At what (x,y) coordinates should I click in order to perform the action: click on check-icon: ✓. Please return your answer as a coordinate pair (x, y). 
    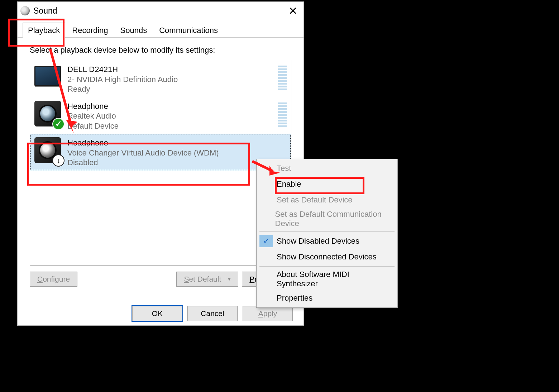
    Looking at the image, I should click on (266, 241).